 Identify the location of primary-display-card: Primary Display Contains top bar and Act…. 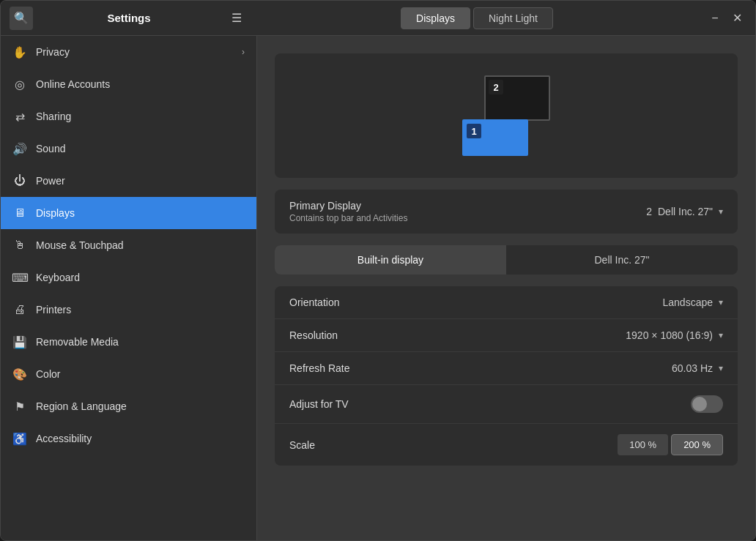
(506, 212).